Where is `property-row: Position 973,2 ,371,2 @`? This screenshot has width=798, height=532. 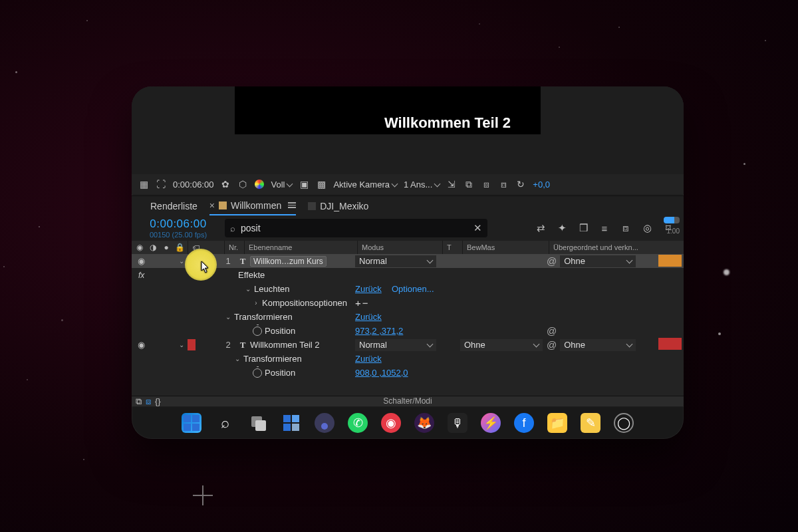
property-row: Position 973,2 ,371,2 @ is located at coordinates (408, 331).